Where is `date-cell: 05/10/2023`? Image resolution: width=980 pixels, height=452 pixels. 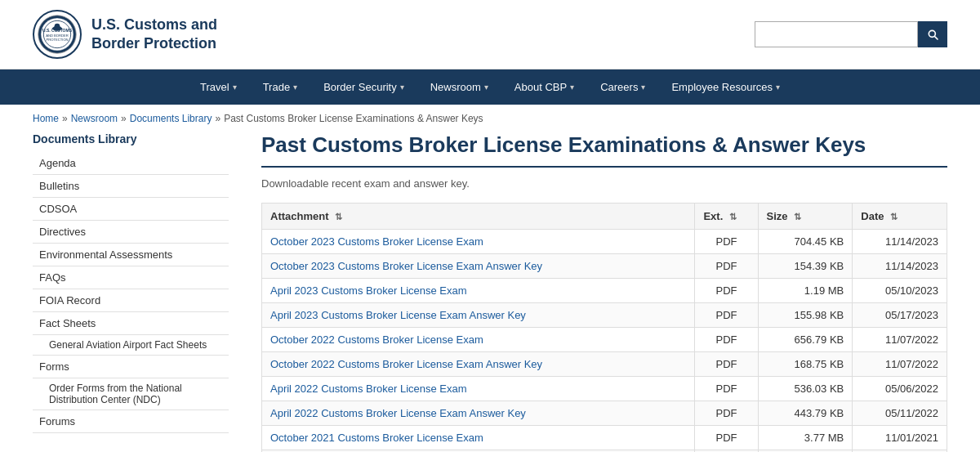 date-cell: 05/10/2023 is located at coordinates (900, 291).